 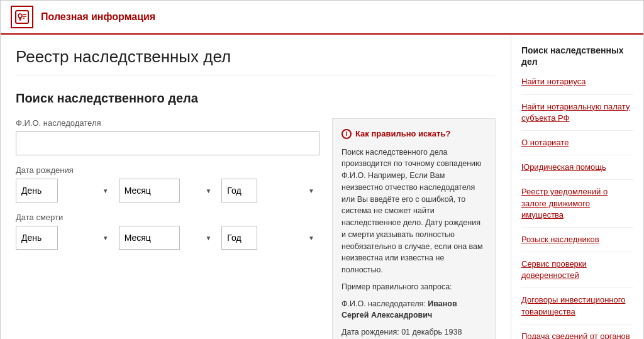 What do you see at coordinates (560, 239) in the screenshot?
I see `sidebar-link-5: Розыск наследников` at bounding box center [560, 239].